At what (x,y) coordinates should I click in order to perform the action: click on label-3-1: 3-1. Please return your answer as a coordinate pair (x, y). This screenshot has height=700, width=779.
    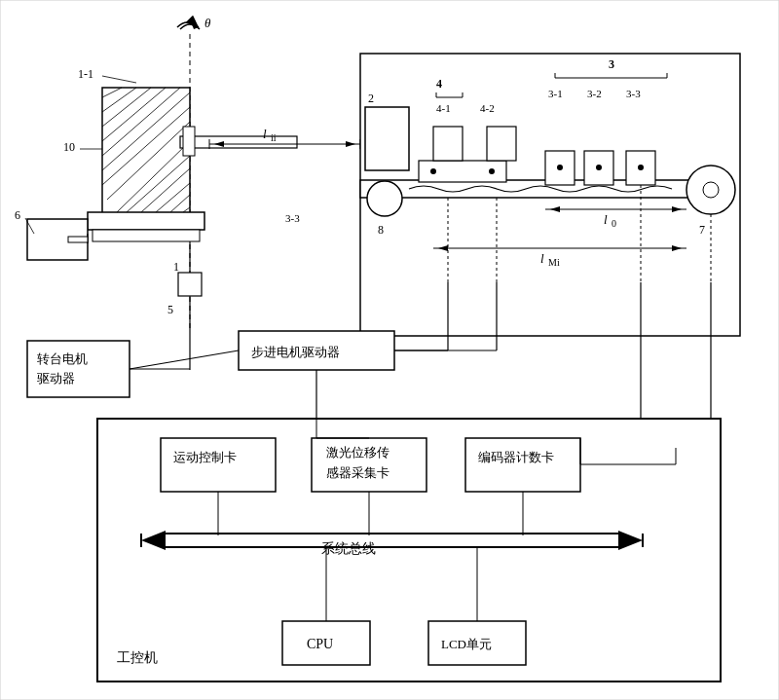
    Looking at the image, I should click on (555, 93).